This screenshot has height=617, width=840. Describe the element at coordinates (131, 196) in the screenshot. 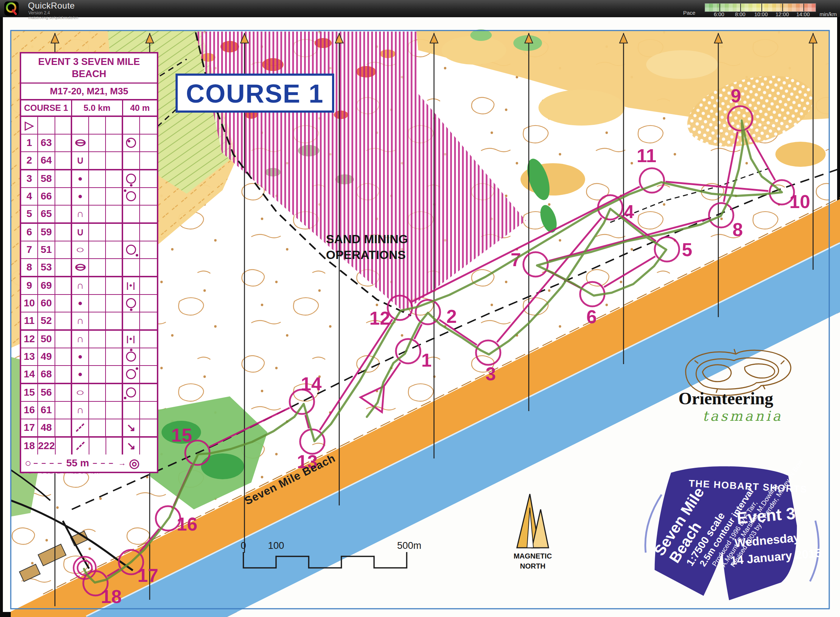

I see `symbol-circle-dot-nw` at that location.